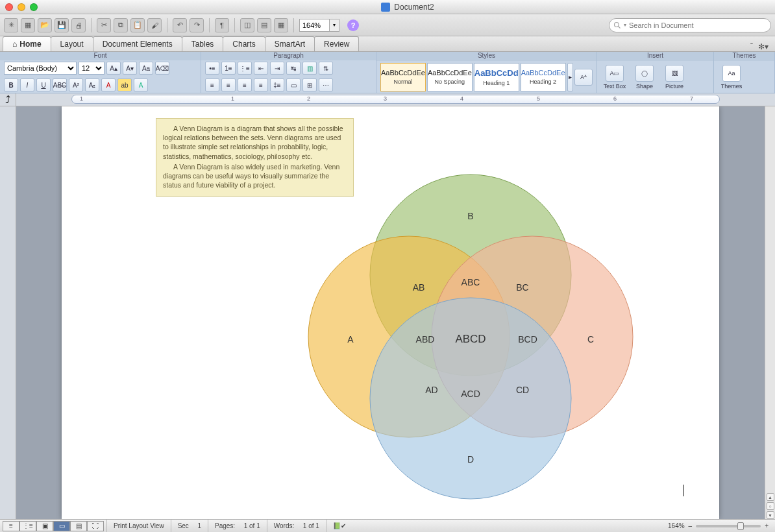  What do you see at coordinates (645, 77) in the screenshot?
I see `insert-shape-button: ◯Shape` at bounding box center [645, 77].